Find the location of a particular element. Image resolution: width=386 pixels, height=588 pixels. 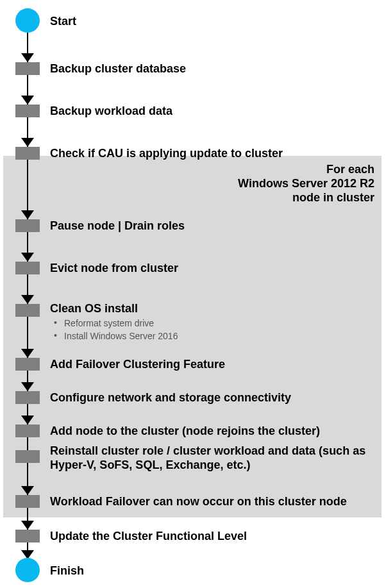

step-label: Backup cluster database is located at coordinates (118, 69).